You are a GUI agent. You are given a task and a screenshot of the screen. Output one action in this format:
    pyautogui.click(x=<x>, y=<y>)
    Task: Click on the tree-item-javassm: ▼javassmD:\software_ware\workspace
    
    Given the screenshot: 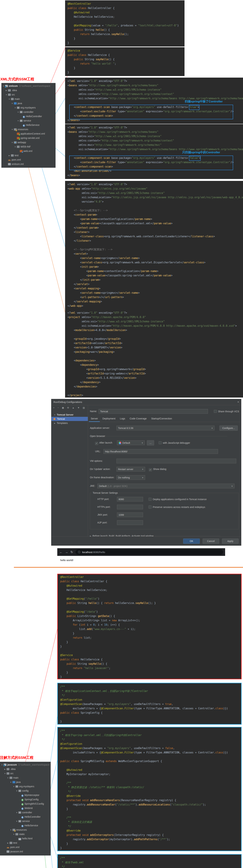 What is the action you would take?
    pyautogui.click(x=25, y=765)
    